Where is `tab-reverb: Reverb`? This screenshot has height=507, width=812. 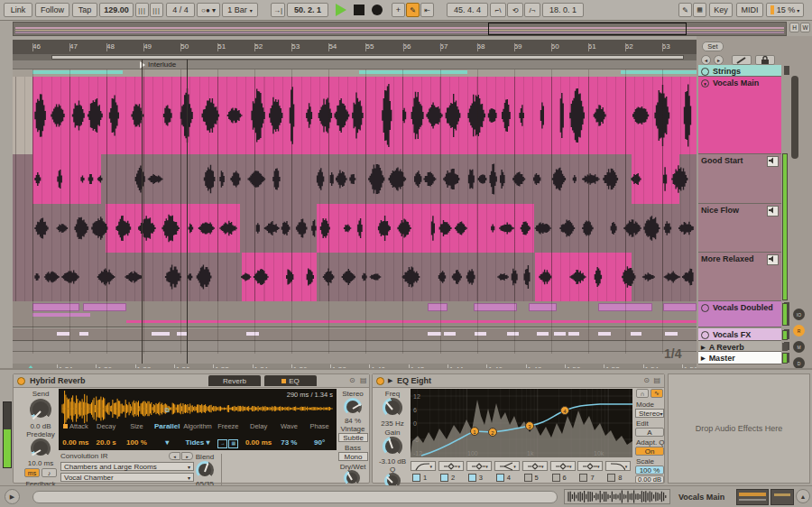
tab-reverb: Reverb is located at coordinates (235, 381).